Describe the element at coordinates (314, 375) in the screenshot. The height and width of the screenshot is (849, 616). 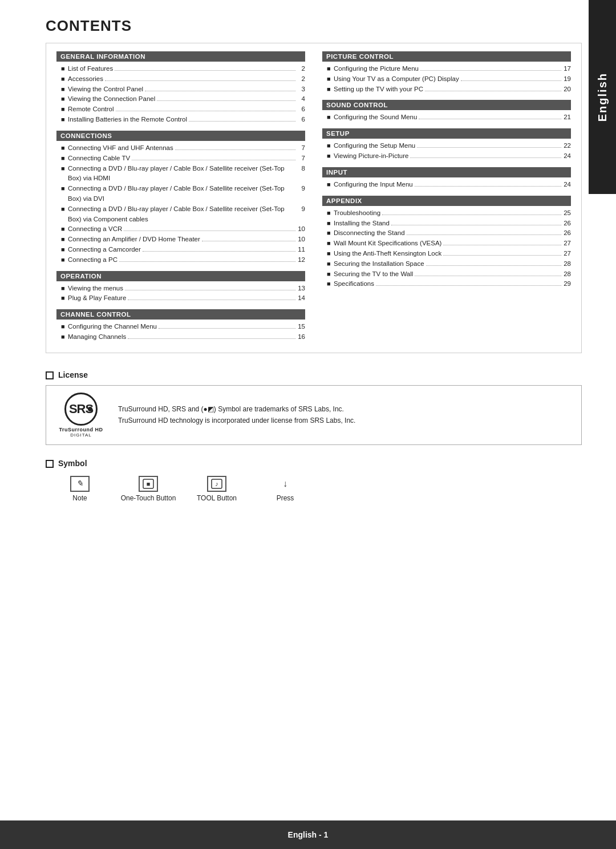
I see `license-label: License` at that location.